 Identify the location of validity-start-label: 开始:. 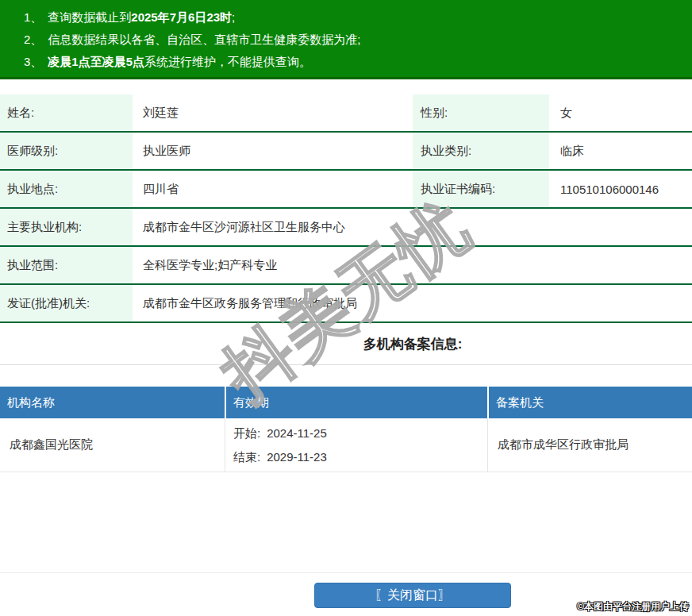
(247, 433).